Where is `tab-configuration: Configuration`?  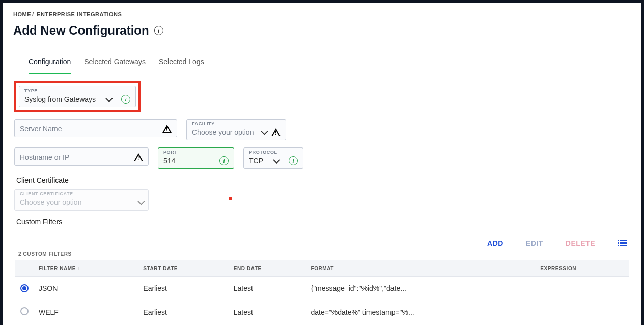
tab-configuration: Configuration is located at coordinates (50, 66).